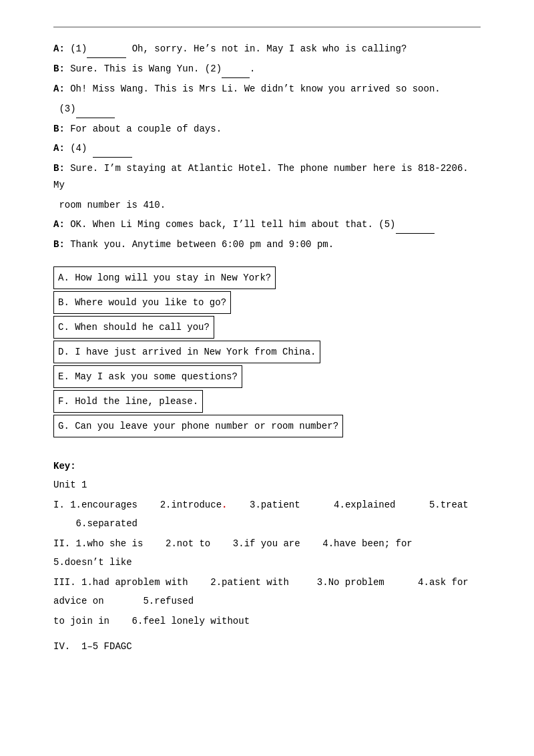 The image size is (534, 756). Describe the element at coordinates (267, 225) in the screenshot. I see `dialogue-line-7: A: OK. When Li Ming comes back, I’ll tel…` at that location.